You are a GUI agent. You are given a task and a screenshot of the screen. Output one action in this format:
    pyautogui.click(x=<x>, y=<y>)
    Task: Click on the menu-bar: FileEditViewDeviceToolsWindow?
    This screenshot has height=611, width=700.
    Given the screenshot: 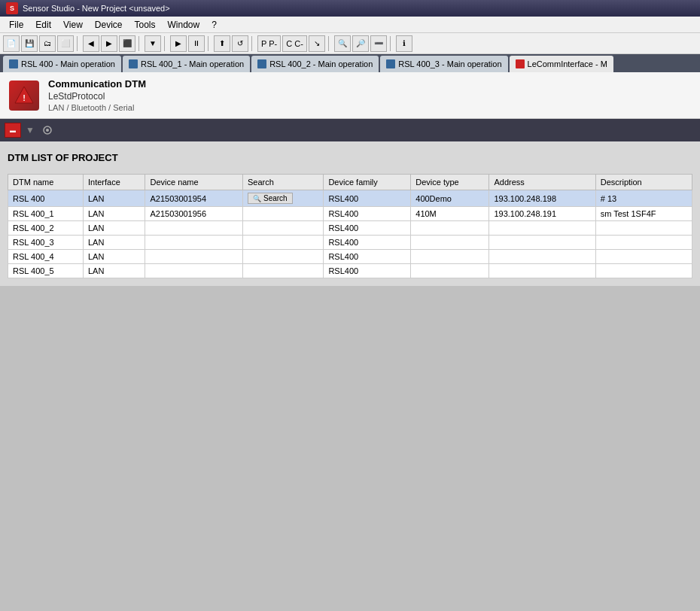 What is the action you would take?
    pyautogui.click(x=350, y=25)
    